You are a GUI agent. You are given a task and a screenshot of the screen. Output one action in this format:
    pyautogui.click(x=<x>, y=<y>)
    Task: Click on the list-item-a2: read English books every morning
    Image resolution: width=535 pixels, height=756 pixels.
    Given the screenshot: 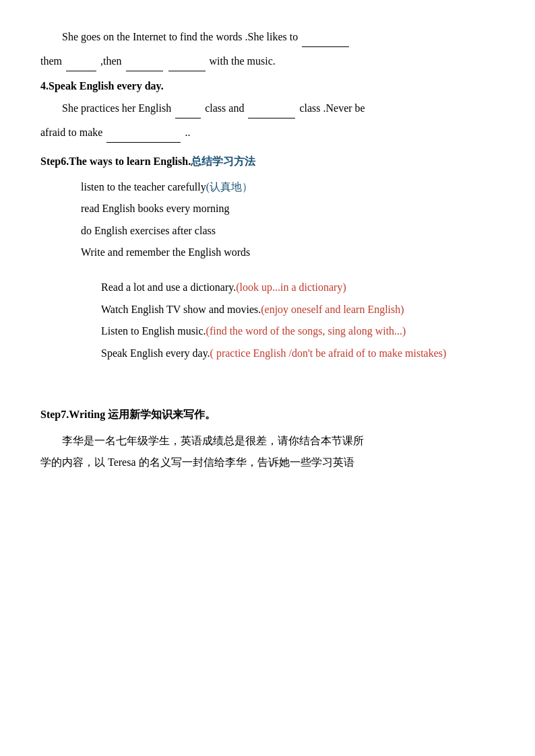 What is the action you would take?
    pyautogui.click(x=288, y=209)
    